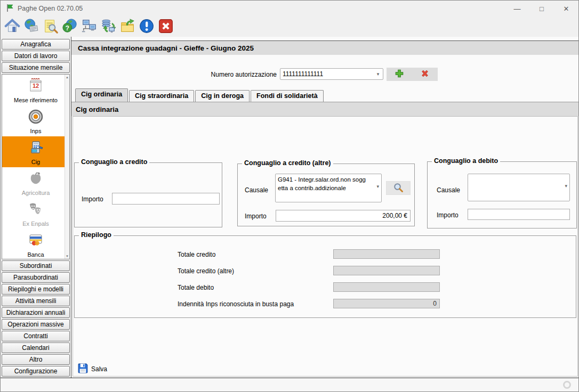 This screenshot has width=579, height=392. What do you see at coordinates (425, 75) in the screenshot?
I see `delete-authorization-button` at bounding box center [425, 75].